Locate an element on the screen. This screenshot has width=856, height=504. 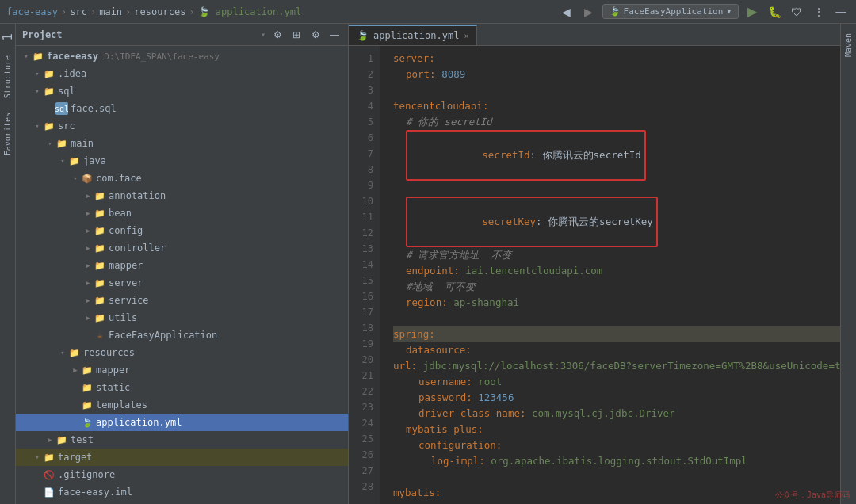
tree-item-idea: ▾ 📁 .idea is located at coordinates (182, 74).